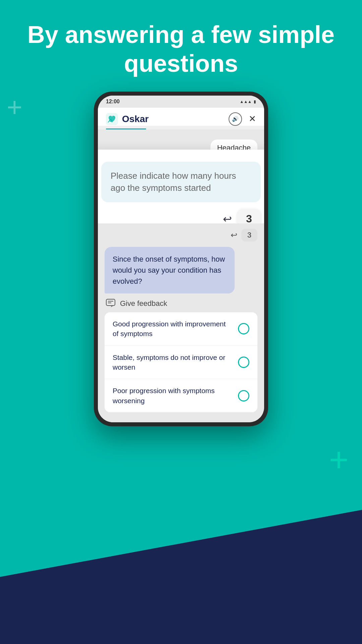 The height and width of the screenshot is (644, 362). I want to click on bot-question-bubble: Since the onset of symptoms, how would y…, so click(170, 270).